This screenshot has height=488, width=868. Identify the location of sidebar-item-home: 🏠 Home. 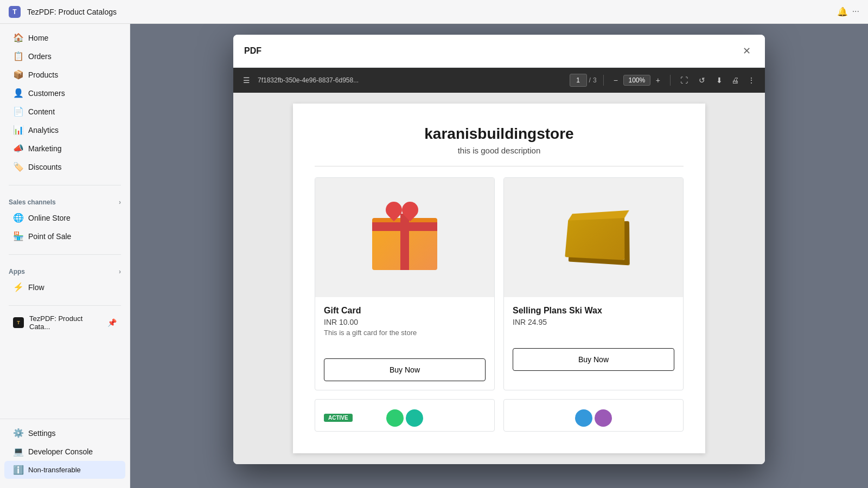
(65, 38).